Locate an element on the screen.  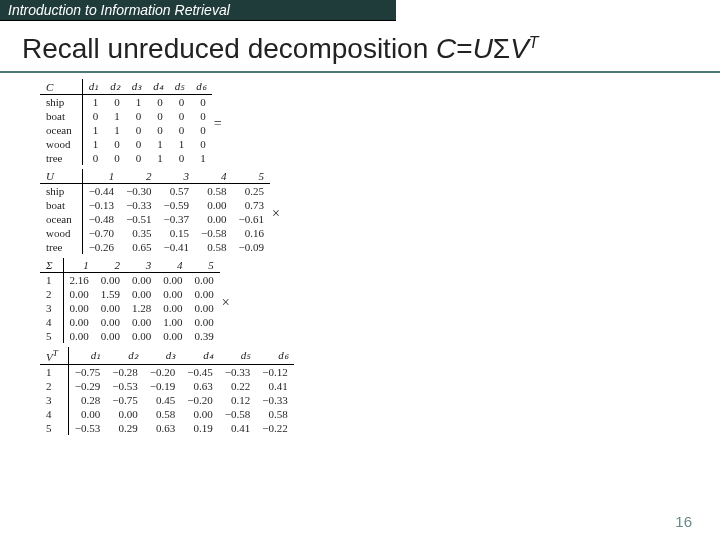
matrix-label: C is located at coordinates (61, 87).